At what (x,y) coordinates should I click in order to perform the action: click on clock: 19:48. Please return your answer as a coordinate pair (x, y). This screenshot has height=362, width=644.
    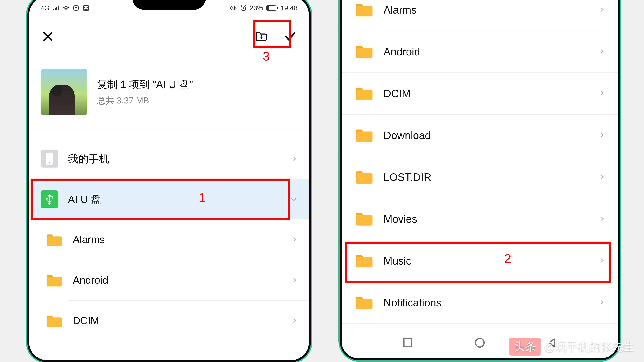
    Looking at the image, I should click on (289, 8).